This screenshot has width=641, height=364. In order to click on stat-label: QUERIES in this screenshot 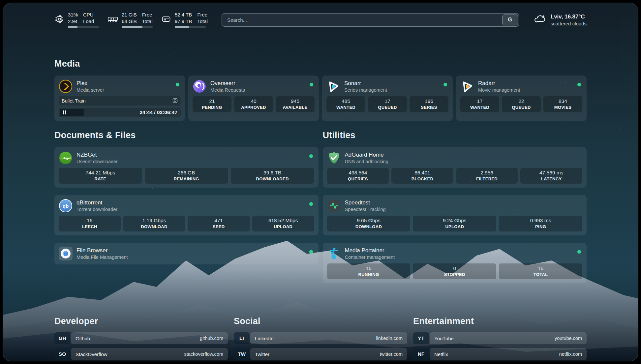, I will do `click(358, 179)`.